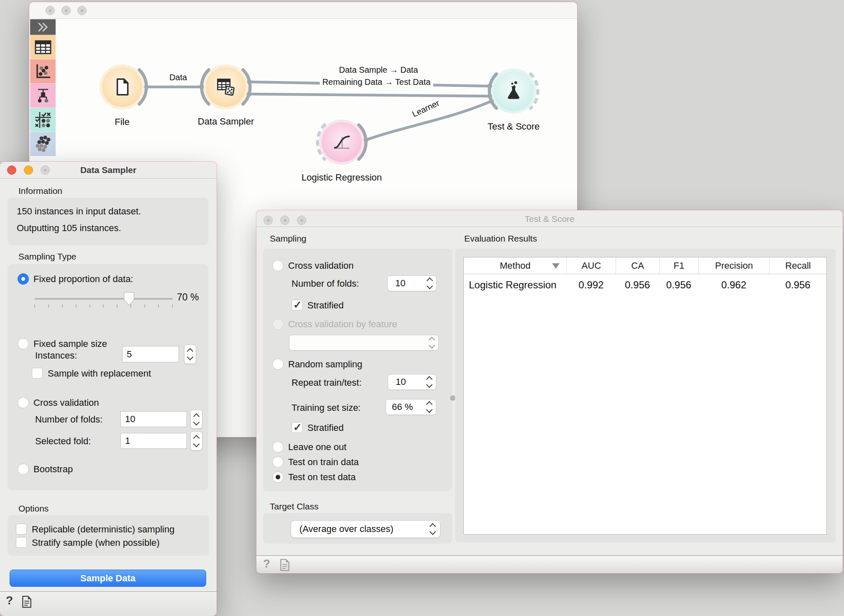 The image size is (844, 616). Describe the element at coordinates (278, 462) in the screenshot. I see `test-on-train-radio` at that location.